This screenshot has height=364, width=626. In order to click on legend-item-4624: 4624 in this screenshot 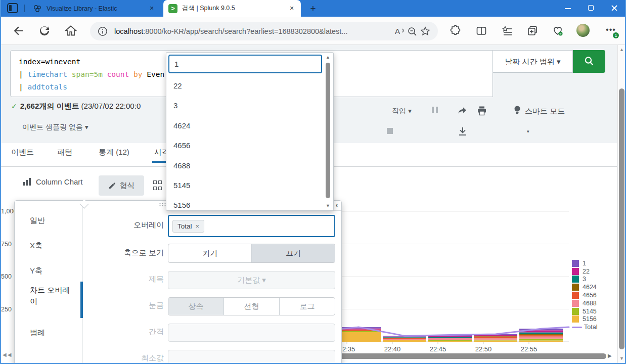, I will do `click(594, 287)`.